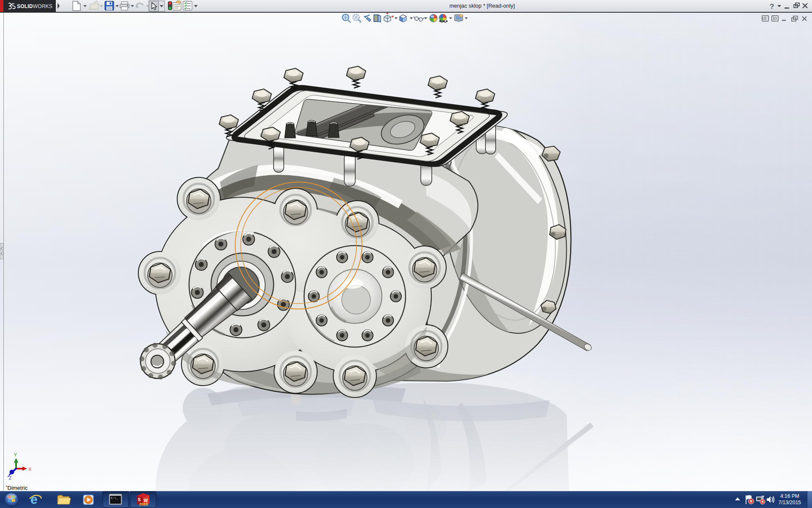 The image size is (812, 508). I want to click on svg-text: C:\_, so click(115, 498).